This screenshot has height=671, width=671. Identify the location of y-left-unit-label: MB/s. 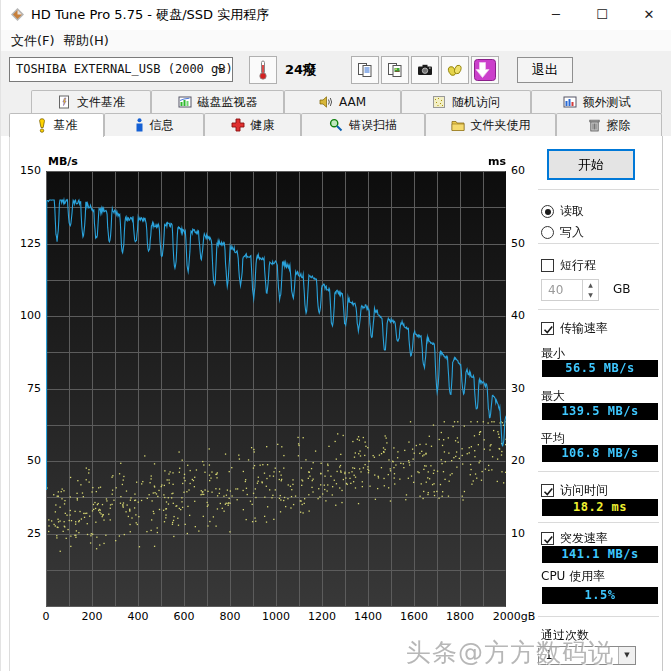
(63, 162).